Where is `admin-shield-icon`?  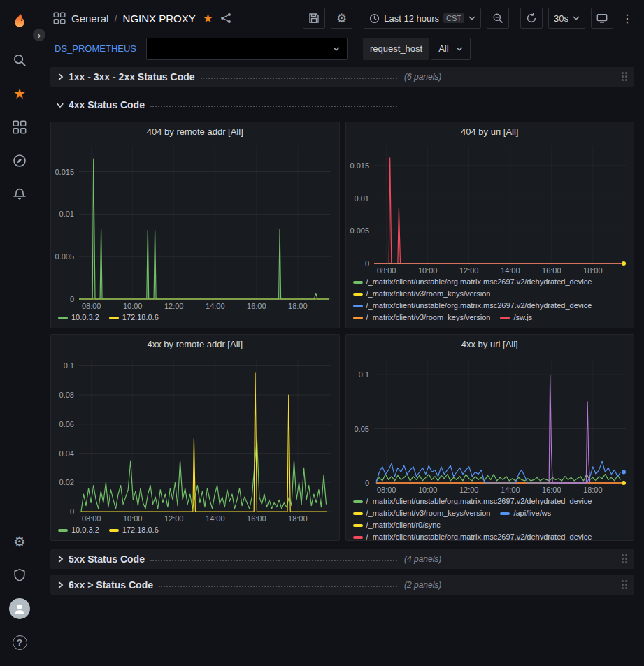
admin-shield-icon is located at coordinates (20, 575).